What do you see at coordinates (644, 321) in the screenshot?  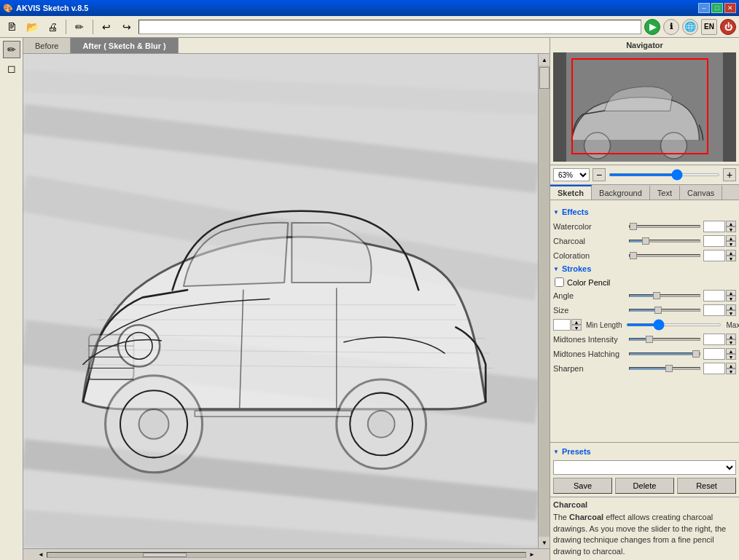 I see `settings-content: Effects Watercolor 0 ▲ ▼ Charcoal` at bounding box center [644, 321].